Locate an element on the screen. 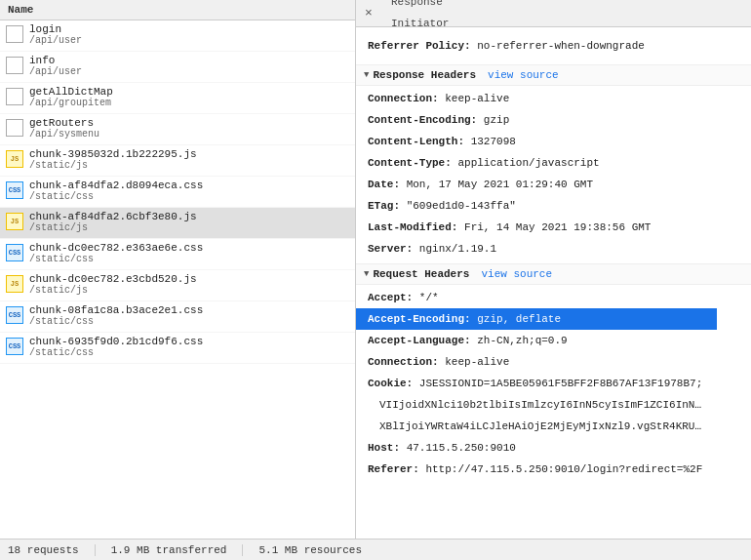 The height and width of the screenshot is (560, 751). list-item: getRouters/api/sysmenu is located at coordinates (178, 130).